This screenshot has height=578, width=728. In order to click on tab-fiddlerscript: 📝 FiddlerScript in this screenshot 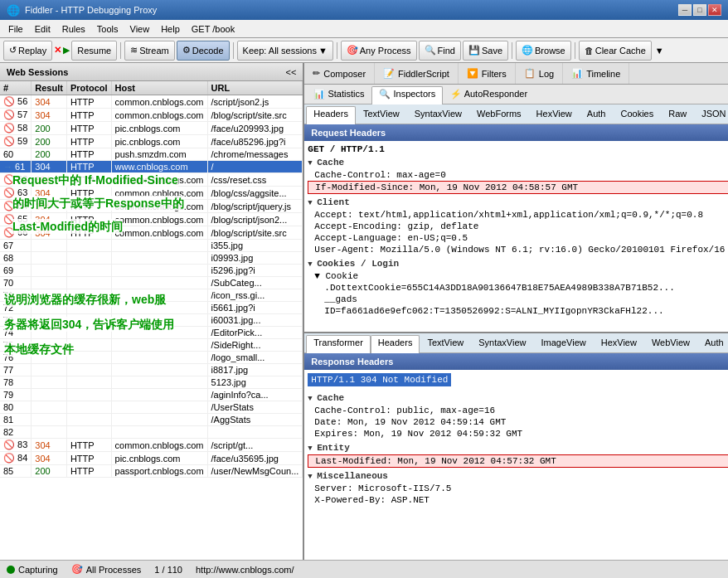, I will do `click(416, 73)`.